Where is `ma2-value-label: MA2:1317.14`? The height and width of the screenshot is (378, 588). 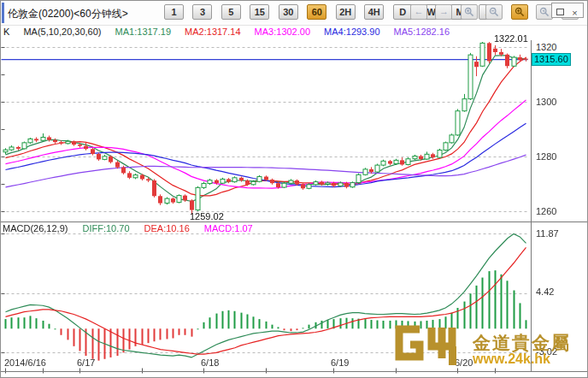 ma2-value-label: MA2:1317.14 is located at coordinates (212, 32).